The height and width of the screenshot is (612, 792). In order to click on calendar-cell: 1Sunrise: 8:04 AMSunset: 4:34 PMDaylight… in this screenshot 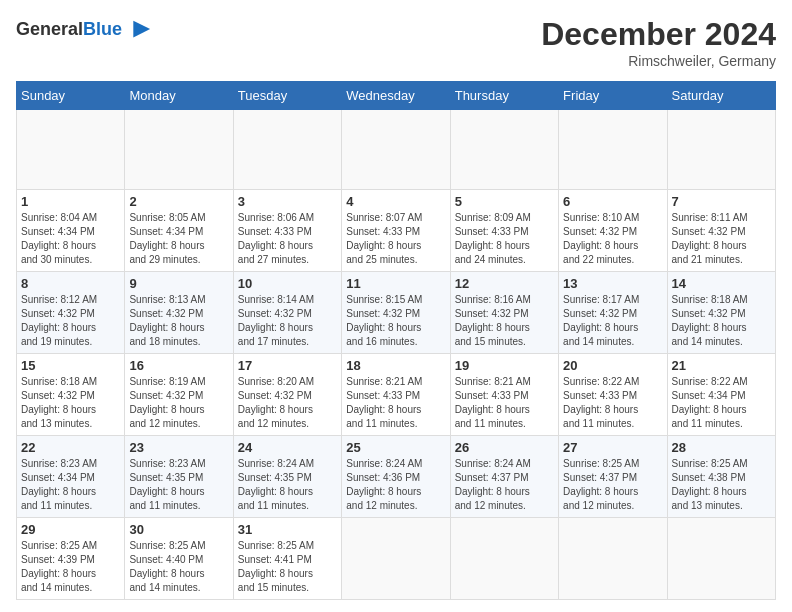, I will do `click(71, 231)`.